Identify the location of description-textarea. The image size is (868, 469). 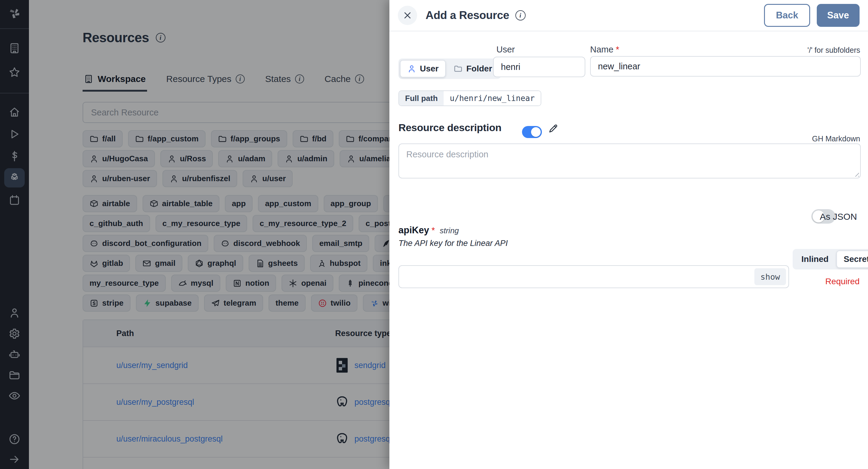
(629, 161).